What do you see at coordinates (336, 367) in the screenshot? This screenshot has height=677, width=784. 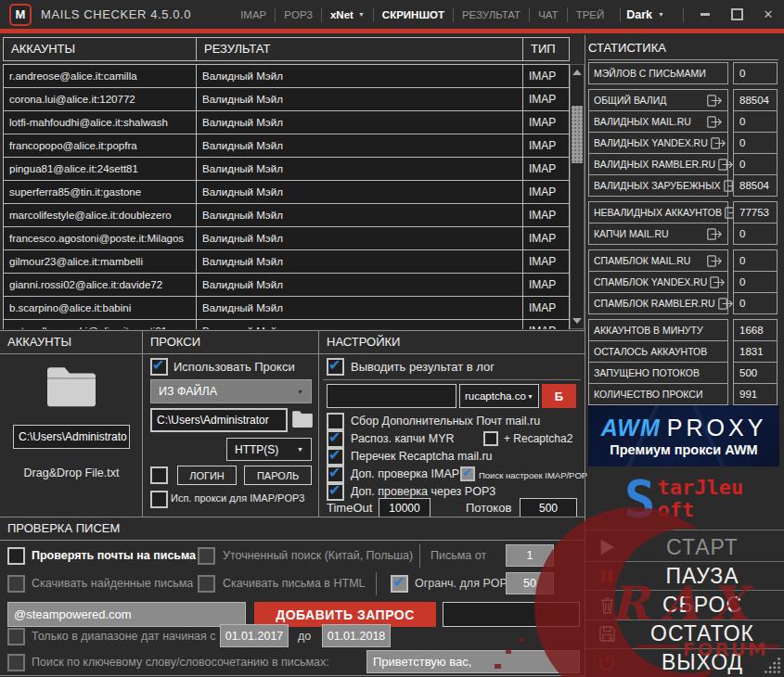 I see `log-output-checkbox` at bounding box center [336, 367].